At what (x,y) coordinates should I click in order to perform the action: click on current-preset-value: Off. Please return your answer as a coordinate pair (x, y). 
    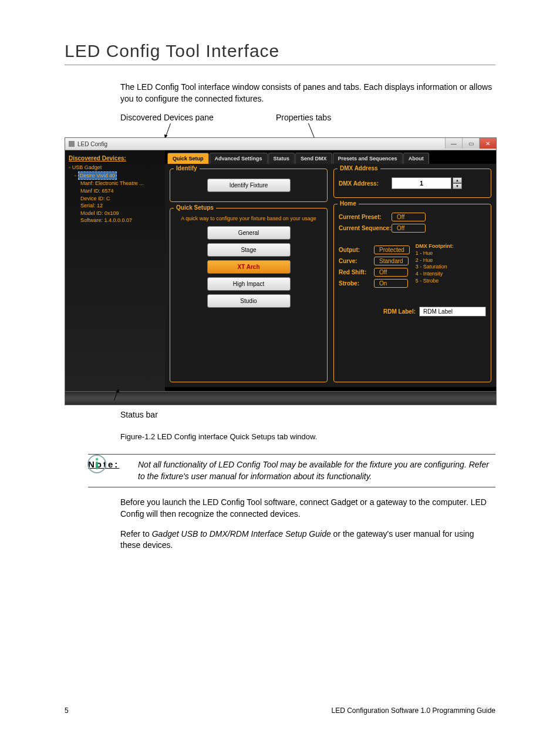
    Looking at the image, I should click on (409, 217).